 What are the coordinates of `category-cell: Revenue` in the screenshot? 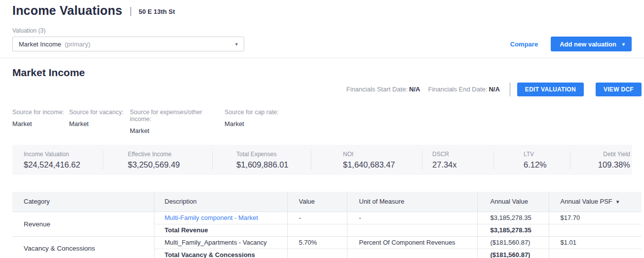 It's located at (83, 224).